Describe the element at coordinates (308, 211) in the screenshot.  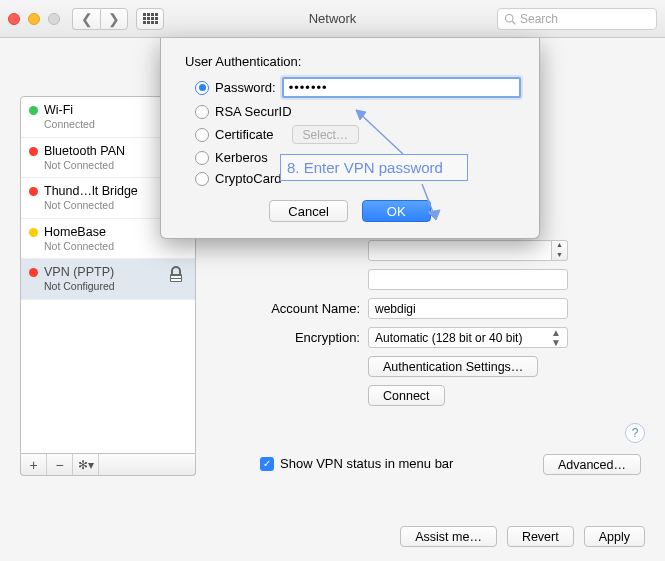
I see `cancel-button: Cancel` at that location.